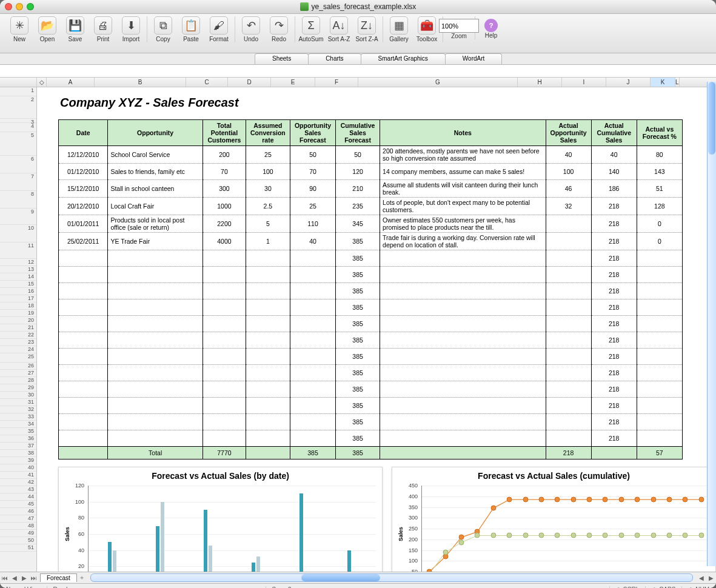  I want to click on column-header-I: I, so click(584, 82).